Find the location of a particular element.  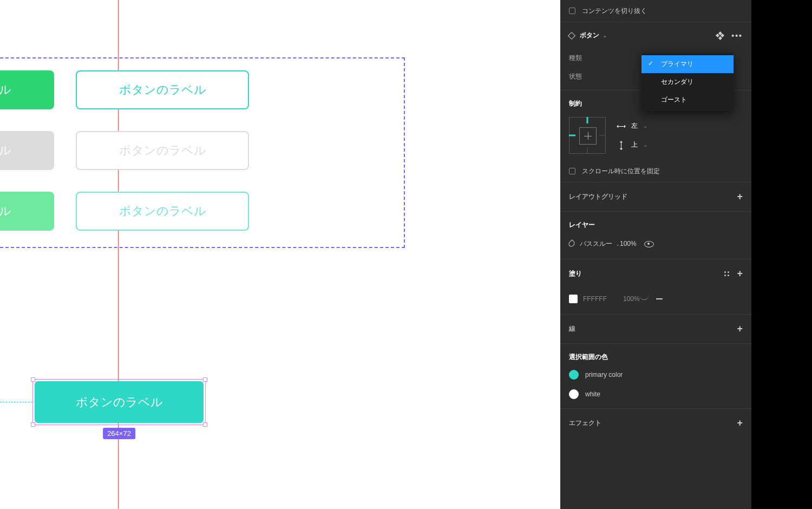

layout-grid-title: レイアウトグリッド is located at coordinates (598, 197).